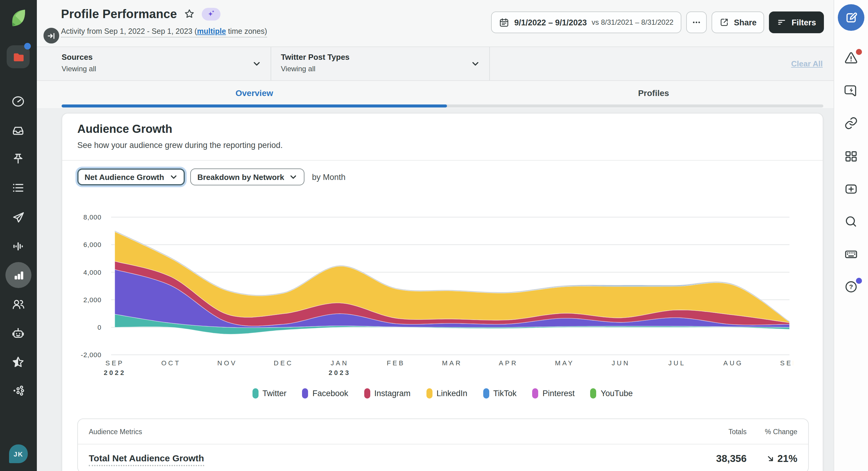 This screenshot has height=471, width=868. Describe the element at coordinates (164, 32) in the screenshot. I see `report-period-subtitle: Activity from Sep 1, 2022 - Sep 1, 2023 …` at that location.